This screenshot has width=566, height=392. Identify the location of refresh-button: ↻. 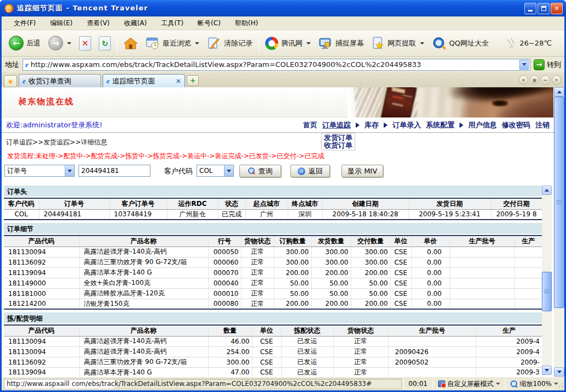
(105, 43).